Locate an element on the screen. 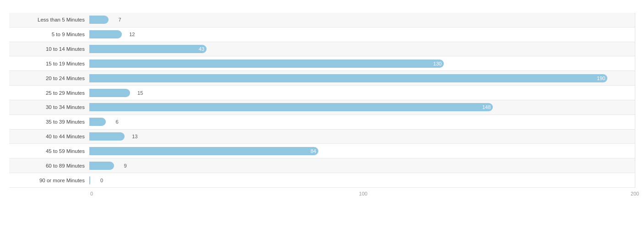  bar-wrapper: 148 is located at coordinates (362, 107).